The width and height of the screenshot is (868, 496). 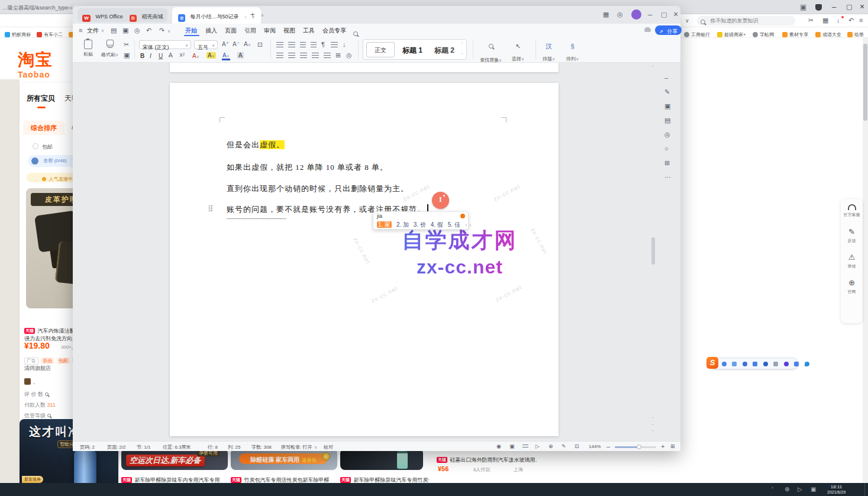 What do you see at coordinates (620, 14) in the screenshot?
I see `settings-gear-icon: ◎` at bounding box center [620, 14].